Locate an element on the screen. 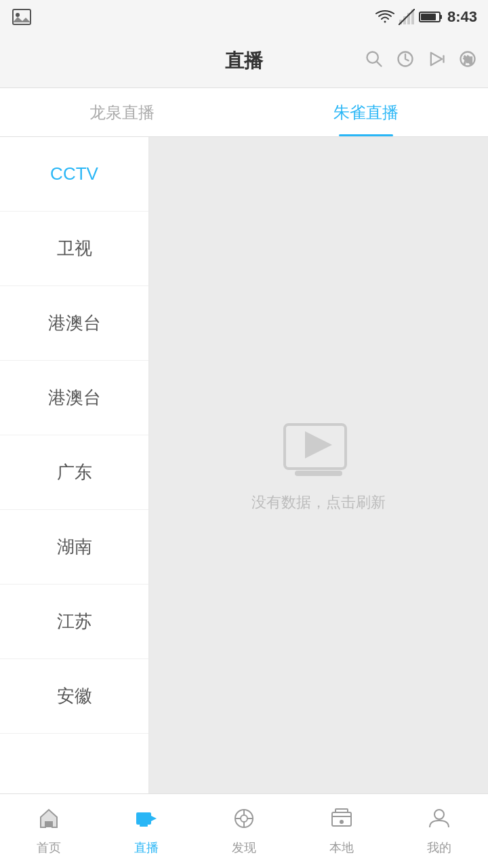 Image resolution: width=488 pixels, height=868 pixels. sidebar-item-jiangsu: 江苏 is located at coordinates (75, 622).